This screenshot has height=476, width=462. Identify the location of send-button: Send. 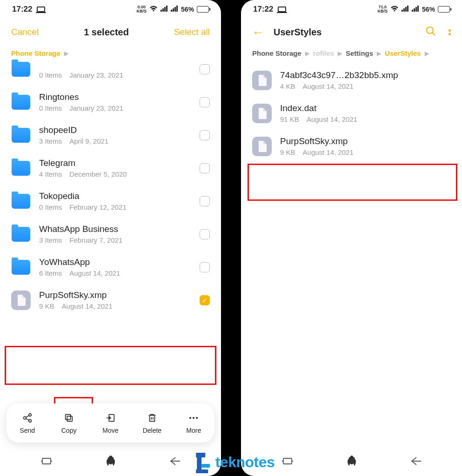
(27, 423).